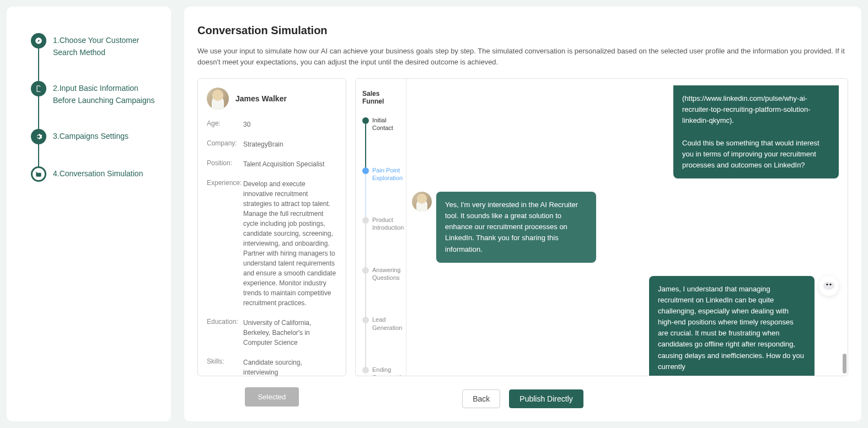 Image resolution: width=868 pixels, height=428 pixels. I want to click on scrollbar, so click(844, 227).